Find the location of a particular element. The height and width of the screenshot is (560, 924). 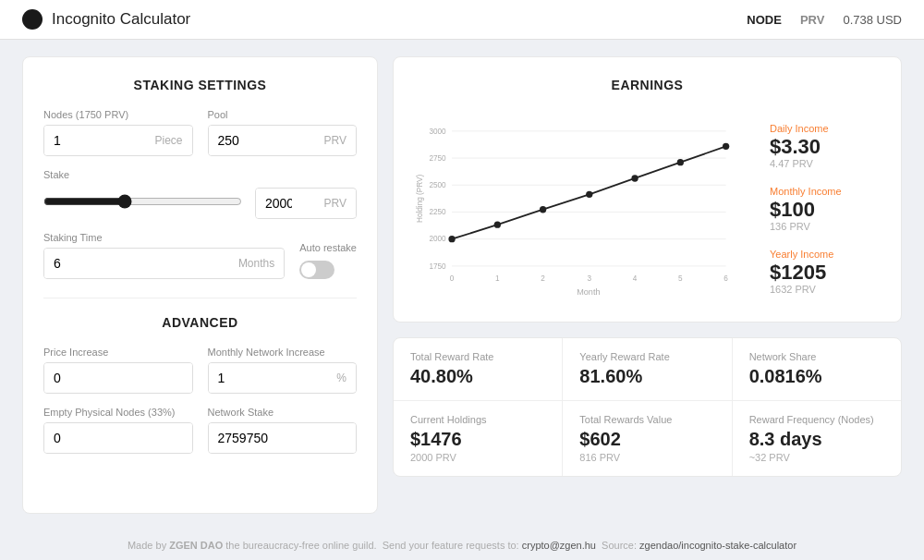

nodes-input is located at coordinates (94, 140).